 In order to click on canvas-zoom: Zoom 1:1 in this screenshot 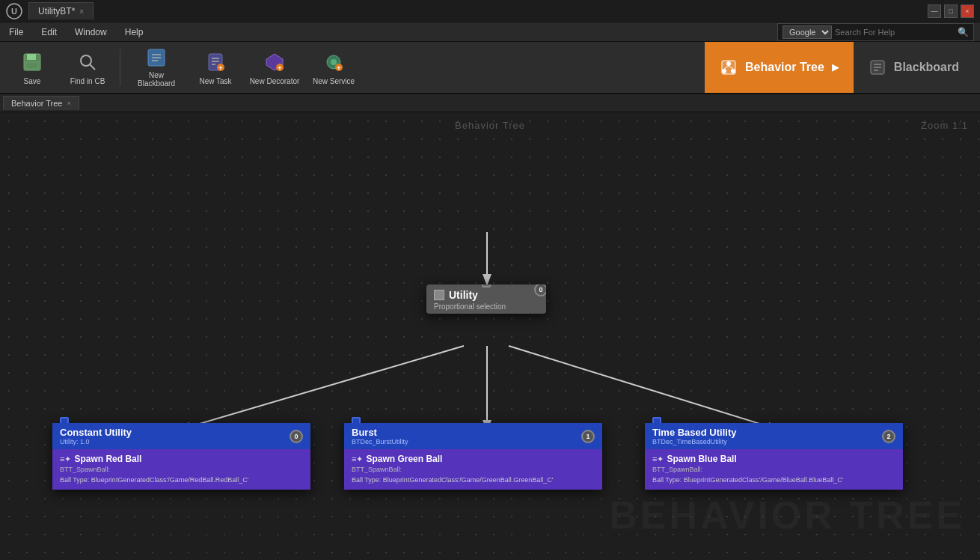, I will do `click(944, 126)`.